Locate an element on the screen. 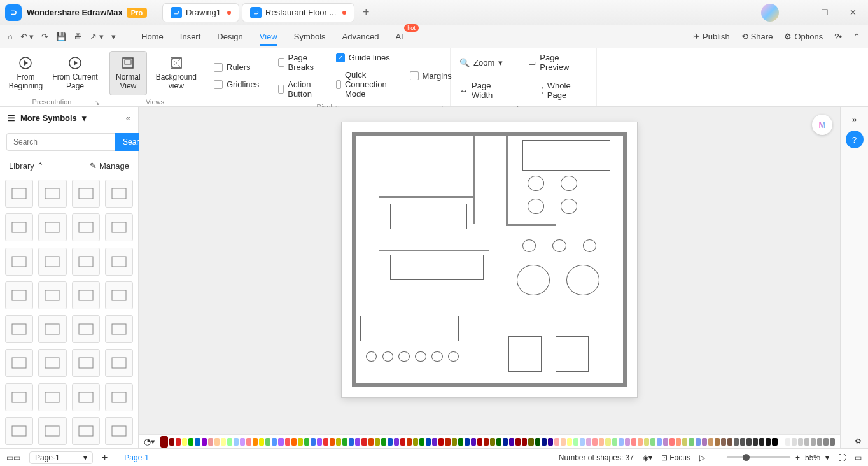 Image resolution: width=868 pixels, height=466 pixels. menu-home: Home is located at coordinates (153, 37).